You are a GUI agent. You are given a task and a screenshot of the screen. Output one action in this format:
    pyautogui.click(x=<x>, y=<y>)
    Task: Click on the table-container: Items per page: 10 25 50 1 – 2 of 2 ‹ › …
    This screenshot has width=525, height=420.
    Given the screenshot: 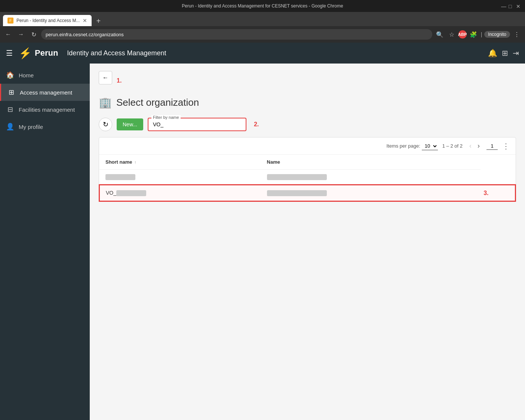 What is the action you would take?
    pyautogui.click(x=307, y=170)
    